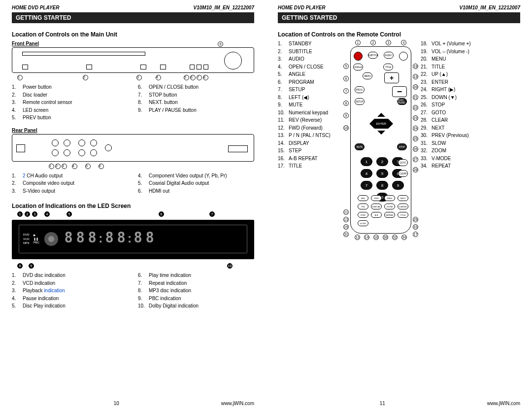 The height and width of the screenshot is (411, 532). Describe the element at coordinates (360, 90) in the screenshot. I see `remote-btn-prog: PROG.` at that location.